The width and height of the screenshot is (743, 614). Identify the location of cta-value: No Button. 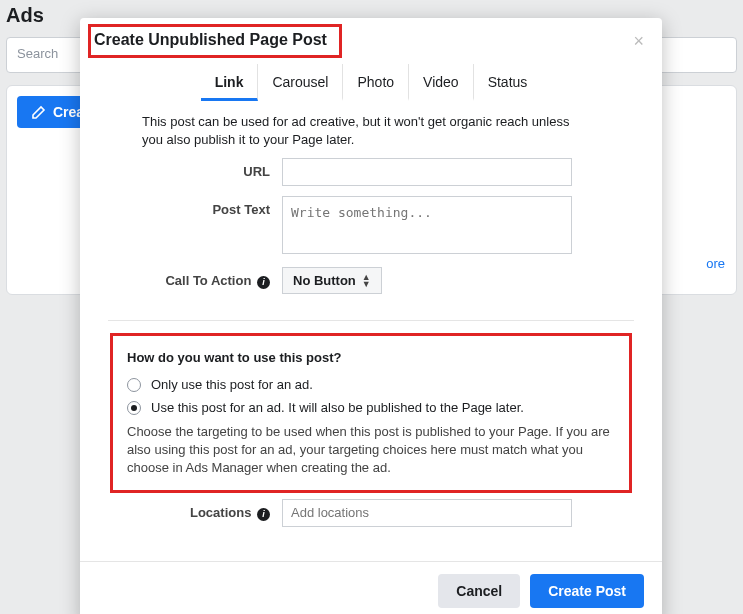
(324, 280).